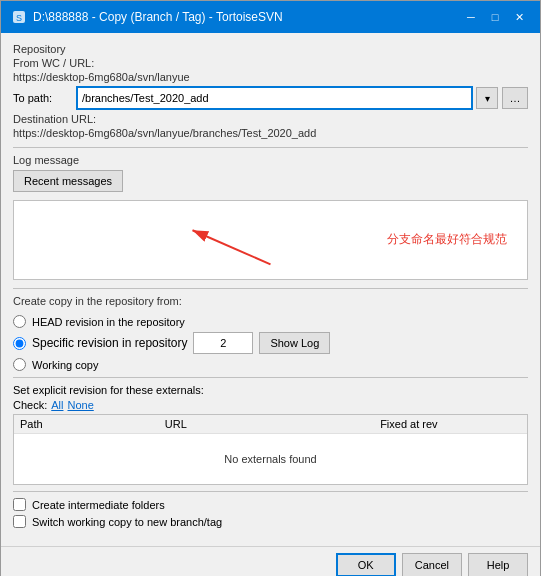 Image resolution: width=541 pixels, height=576 pixels. What do you see at coordinates (270, 119) in the screenshot?
I see `dest-url-label: Destination URL:` at bounding box center [270, 119].